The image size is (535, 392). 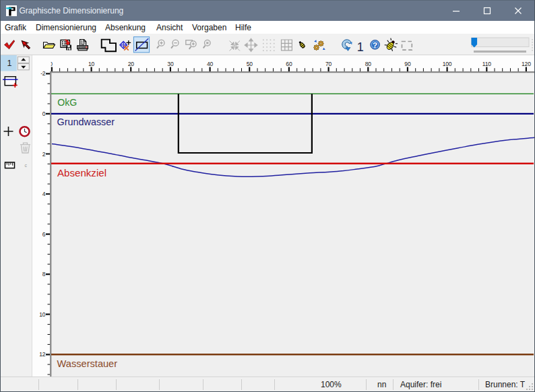 I want to click on svg-text: Wasserstauer, so click(x=88, y=364).